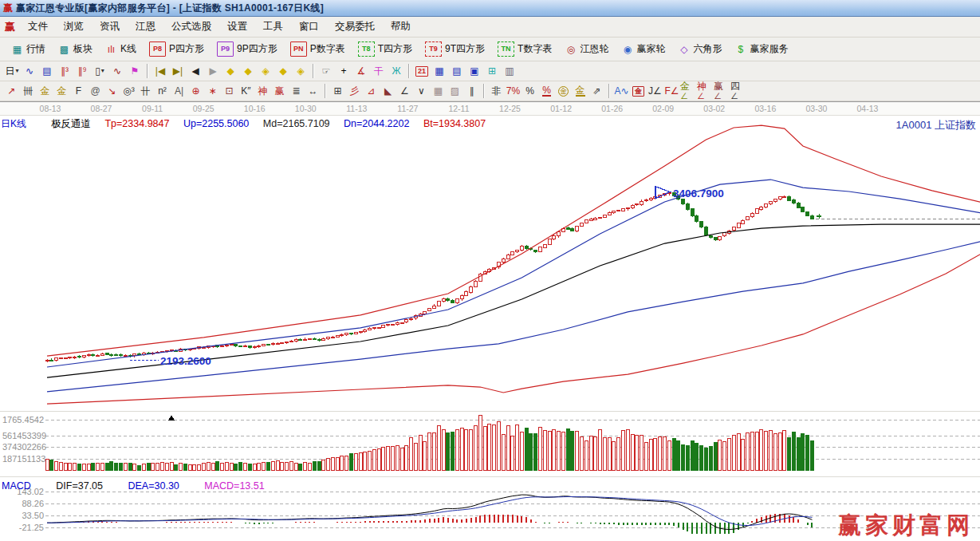  What do you see at coordinates (385, 49) in the screenshot?
I see `t-square-button: T8T四方形` at bounding box center [385, 49].